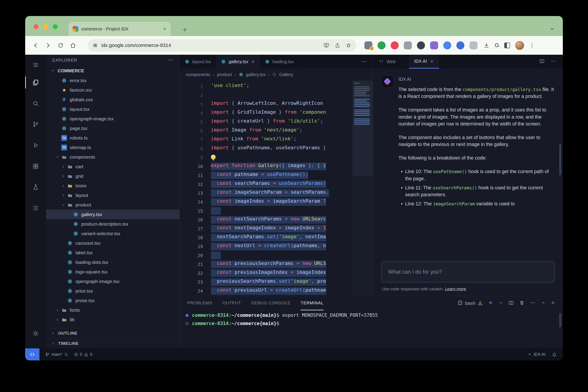 This screenshot has width=588, height=392. Describe the element at coordinates (522, 303) in the screenshot. I see `kill-terminal-icon` at that location.